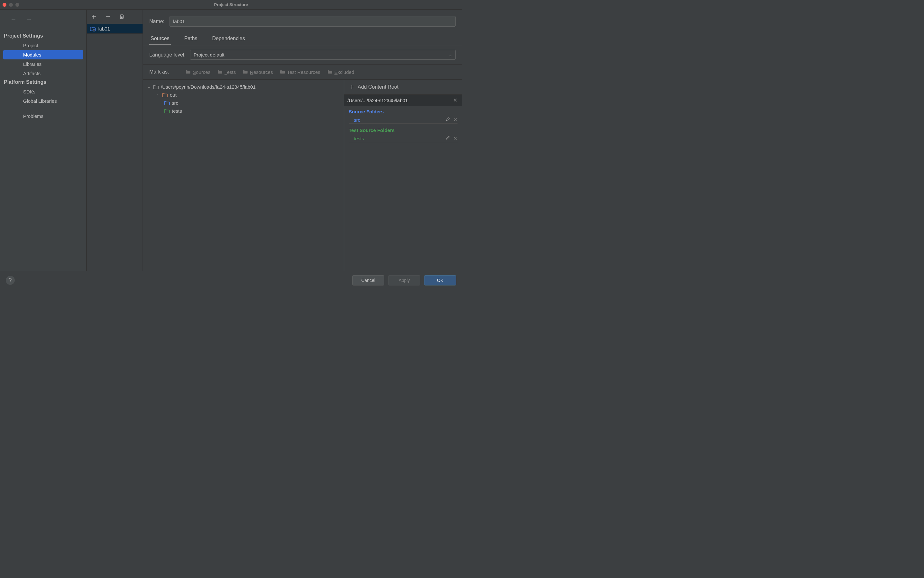 Image resolution: width=924 pixels, height=578 pixels. I want to click on mark-tests-button: Tests, so click(227, 72).